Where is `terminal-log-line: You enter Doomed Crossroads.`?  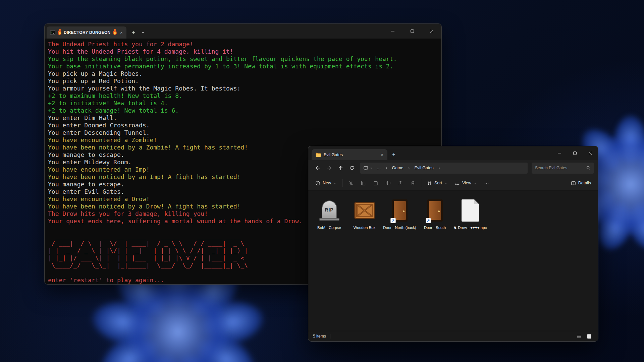
terminal-log-line: You enter Doomed Crossroads. is located at coordinates (243, 125).